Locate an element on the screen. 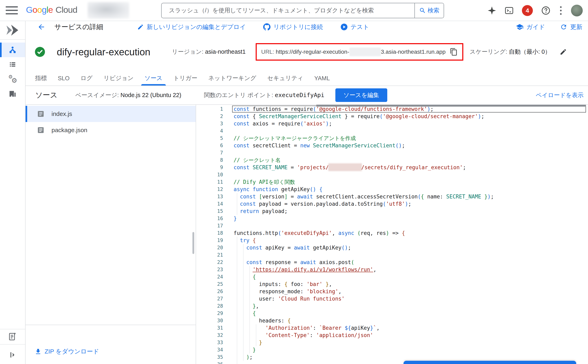 The height and width of the screenshot is (364, 588). code-line-27: 27 user: 'Cloud Run functions' is located at coordinates (392, 299).